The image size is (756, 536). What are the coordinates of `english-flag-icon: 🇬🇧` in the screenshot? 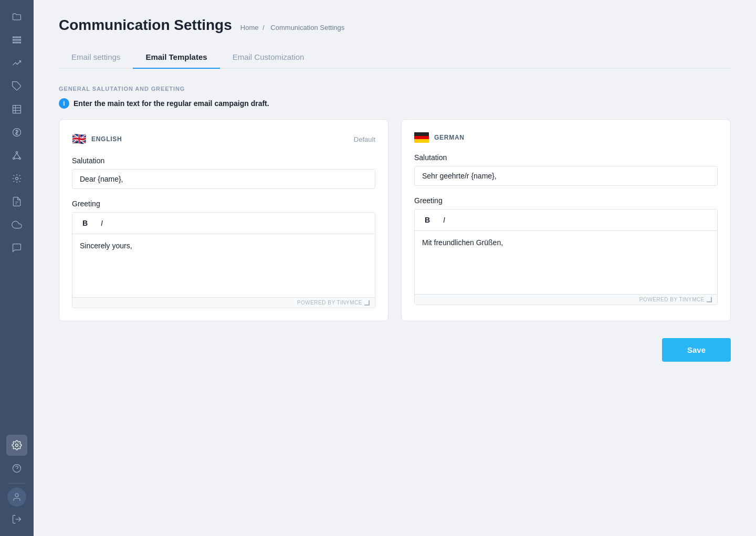 It's located at (79, 139).